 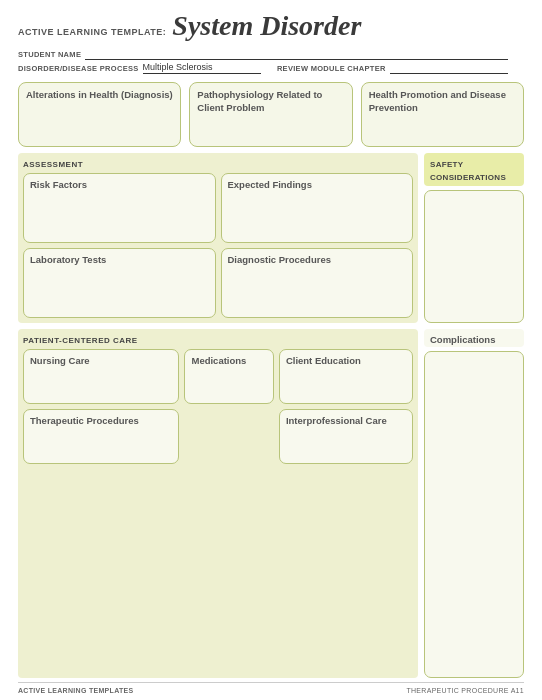 What do you see at coordinates (332, 68) in the screenshot?
I see `review-label: REVIEW MODULE CHAPTER` at bounding box center [332, 68].